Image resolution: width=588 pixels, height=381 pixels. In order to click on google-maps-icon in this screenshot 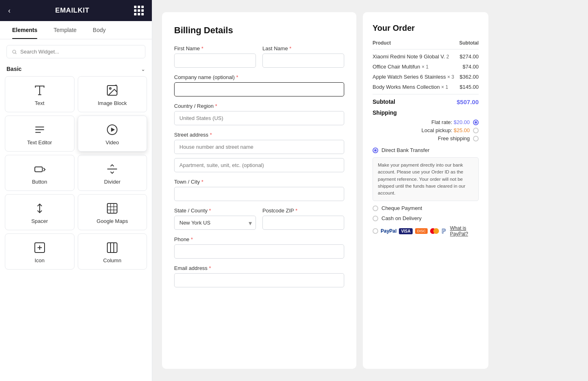, I will do `click(112, 208)`.